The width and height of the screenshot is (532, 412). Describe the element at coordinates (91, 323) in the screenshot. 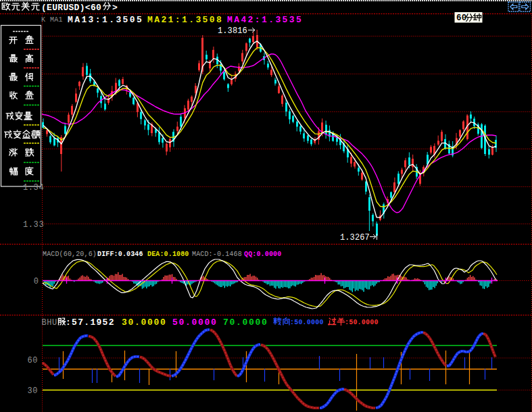

I see `svg-text: :57.1952` at that location.